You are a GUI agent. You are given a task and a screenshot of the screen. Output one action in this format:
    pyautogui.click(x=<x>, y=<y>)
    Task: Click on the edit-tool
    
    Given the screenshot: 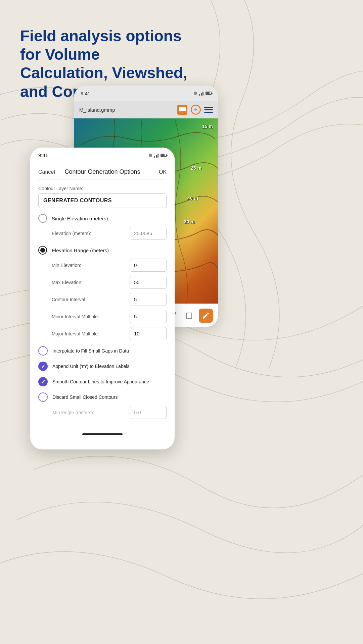 What is the action you would take?
    pyautogui.click(x=206, y=316)
    